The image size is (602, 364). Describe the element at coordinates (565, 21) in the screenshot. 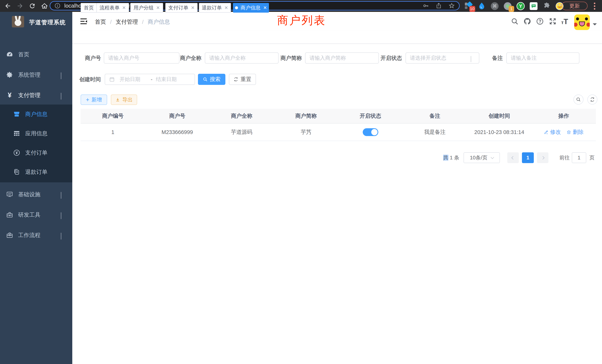

I see `font-size-icon: тT` at that location.